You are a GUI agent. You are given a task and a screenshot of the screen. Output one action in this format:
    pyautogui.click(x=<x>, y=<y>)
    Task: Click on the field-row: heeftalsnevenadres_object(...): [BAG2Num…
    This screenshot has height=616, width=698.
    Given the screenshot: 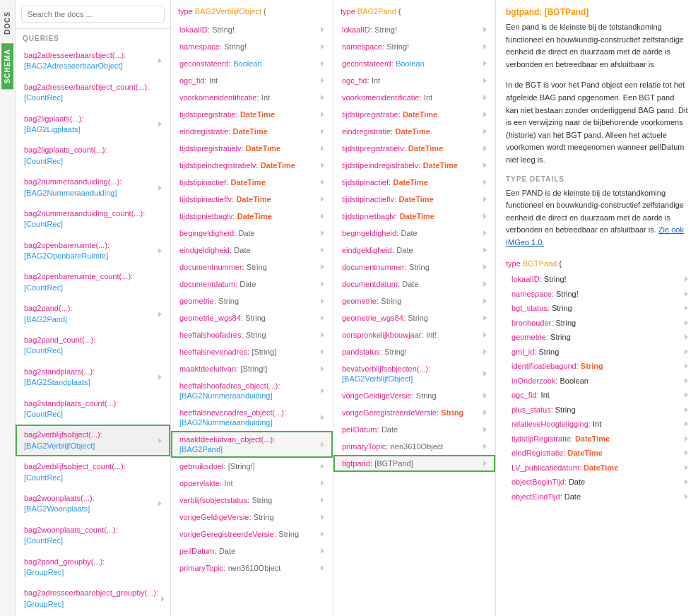 What is the action you would take?
    pyautogui.click(x=252, y=417)
    